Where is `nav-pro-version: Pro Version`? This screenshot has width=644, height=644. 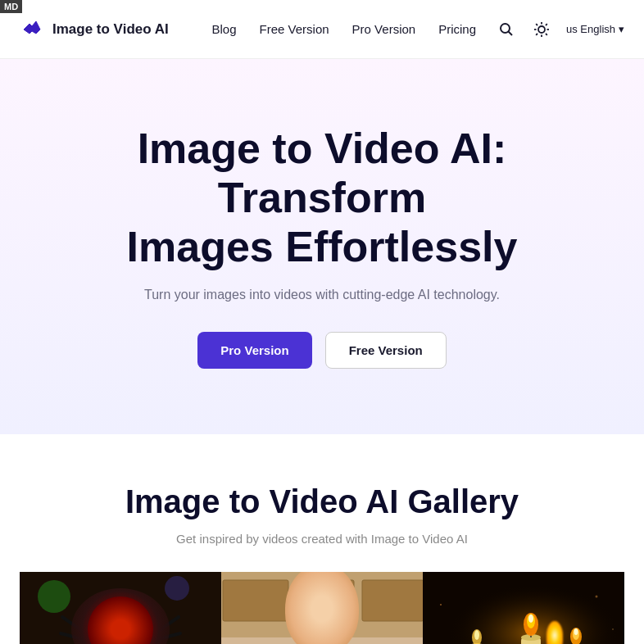
nav-pro-version: Pro Version is located at coordinates (384, 29).